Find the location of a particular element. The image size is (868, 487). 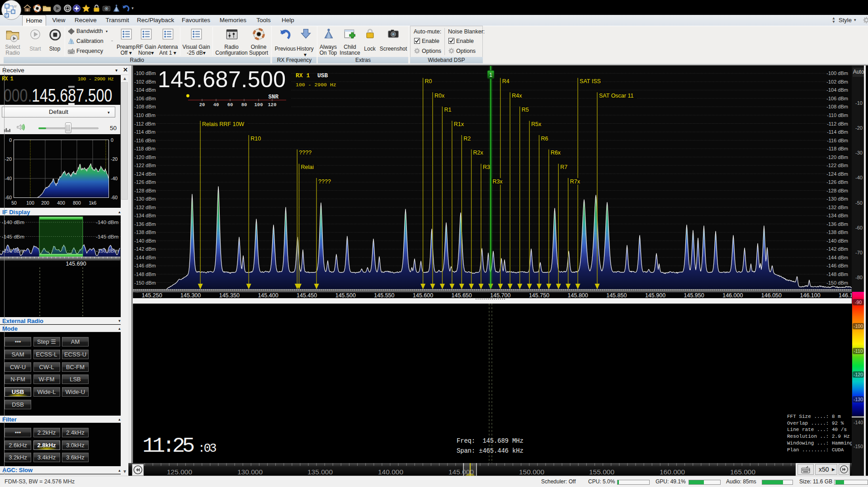

svg-text: R4 is located at coordinates (506, 81).